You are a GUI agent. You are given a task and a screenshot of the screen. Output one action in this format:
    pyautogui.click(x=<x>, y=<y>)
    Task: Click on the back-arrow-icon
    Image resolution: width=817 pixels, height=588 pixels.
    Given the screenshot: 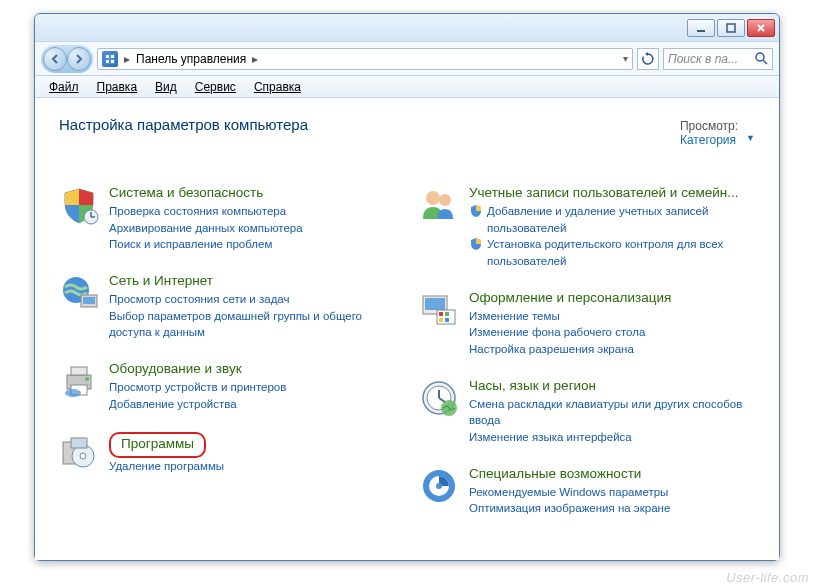 What is the action you would take?
    pyautogui.click(x=55, y=59)
    